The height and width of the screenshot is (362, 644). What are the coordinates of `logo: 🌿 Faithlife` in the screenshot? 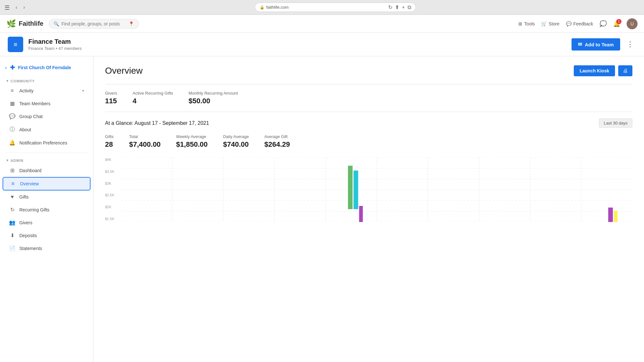 It's located at (25, 24).